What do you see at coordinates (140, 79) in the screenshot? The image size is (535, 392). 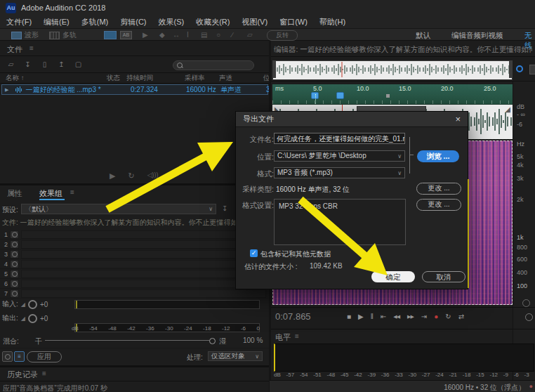 I see `column-duration: 持续时间` at bounding box center [140, 79].